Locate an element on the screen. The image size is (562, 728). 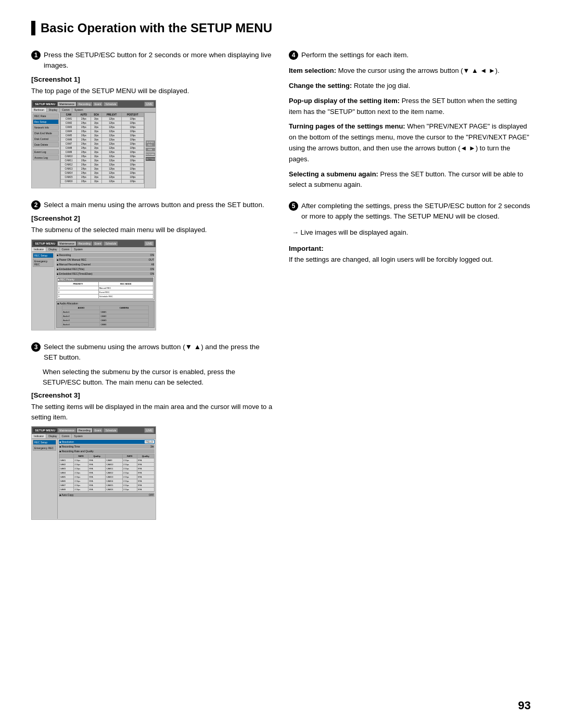
step2-block: 2 Select a main menu using the arrows bu… is located at coordinates (152, 265).